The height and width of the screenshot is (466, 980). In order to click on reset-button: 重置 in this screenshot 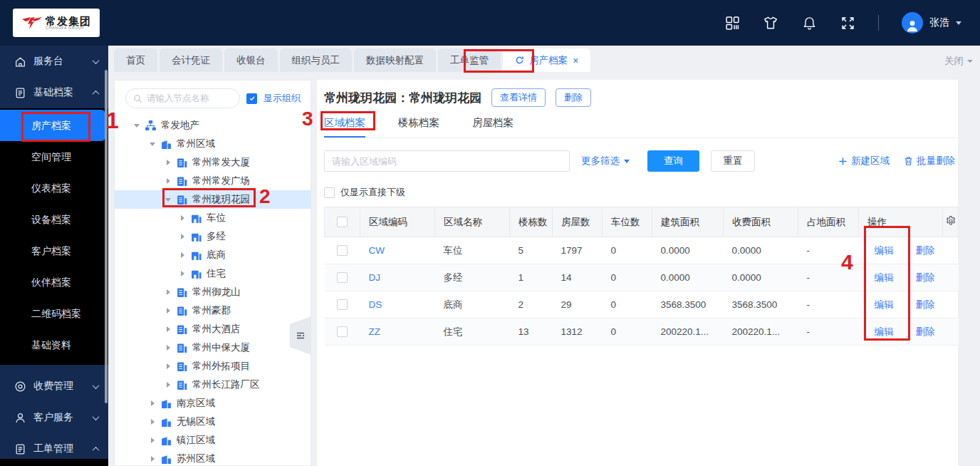, I will do `click(733, 161)`.